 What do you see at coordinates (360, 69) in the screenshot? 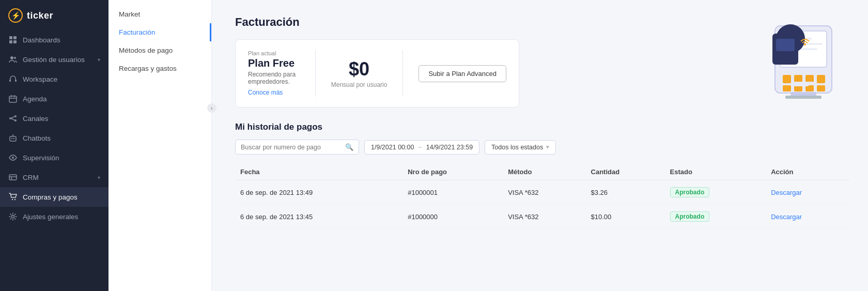
I see `plan-price: $0` at bounding box center [360, 69].